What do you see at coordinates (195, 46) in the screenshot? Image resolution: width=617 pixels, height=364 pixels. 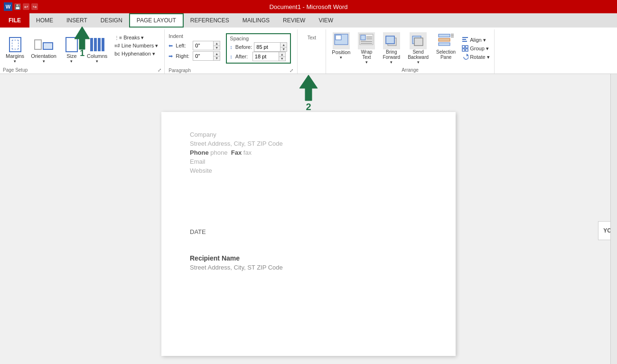 I see `indent-left-row: ⬅ Left: ▲ ▼` at bounding box center [195, 46].